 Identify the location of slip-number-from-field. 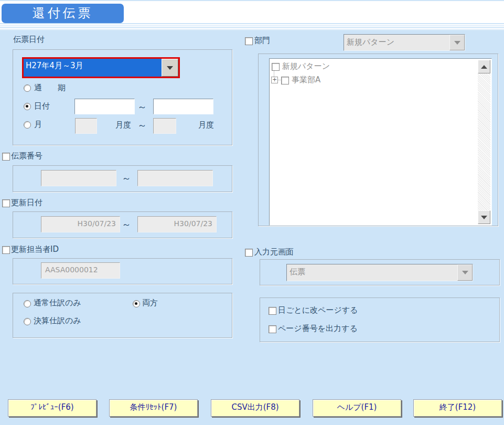
(79, 178).